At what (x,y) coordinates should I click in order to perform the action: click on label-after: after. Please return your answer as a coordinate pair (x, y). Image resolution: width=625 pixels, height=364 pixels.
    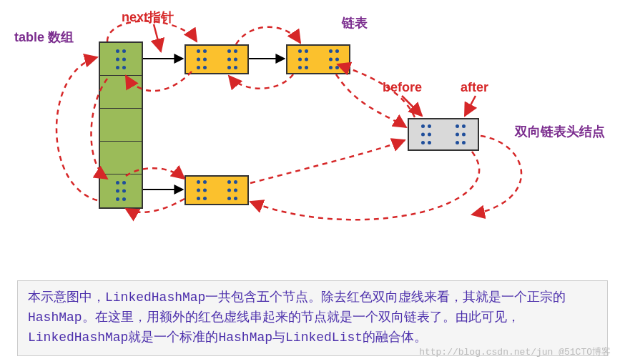
    Looking at the image, I should click on (475, 87).